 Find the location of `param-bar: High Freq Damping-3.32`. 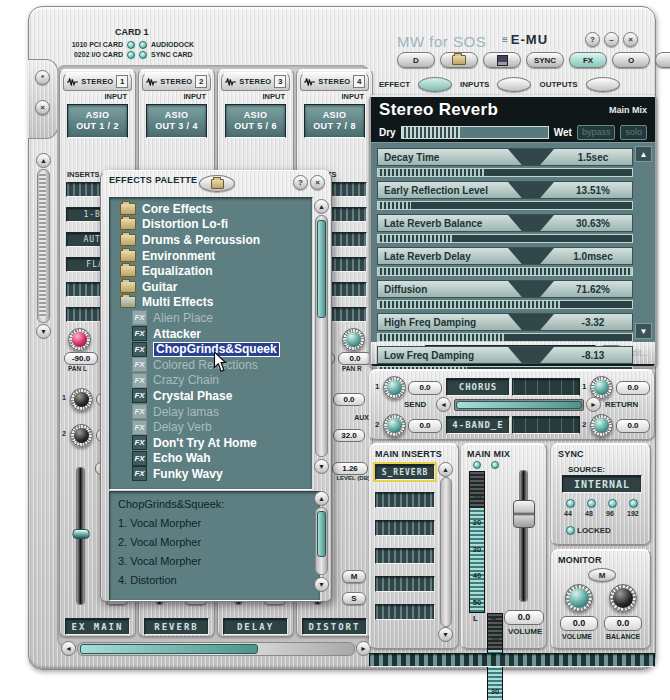

param-bar: High Freq Damping-3.32 is located at coordinates (505, 322).